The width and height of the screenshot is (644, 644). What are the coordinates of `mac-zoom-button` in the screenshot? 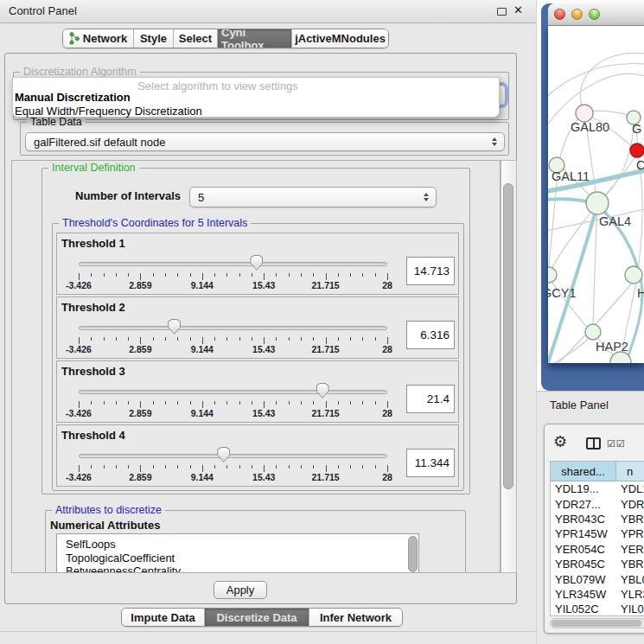 It's located at (595, 14).